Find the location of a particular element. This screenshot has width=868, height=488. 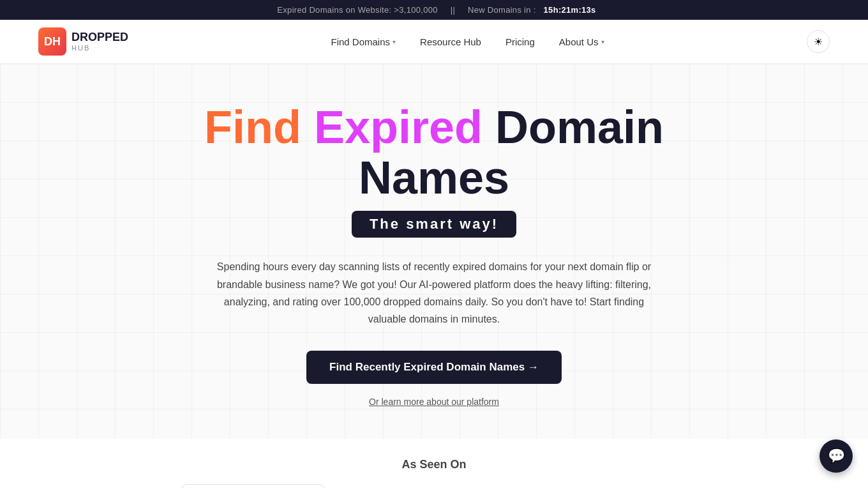

cta-button: Find Recently Expired Domain Names → is located at coordinates (434, 367).